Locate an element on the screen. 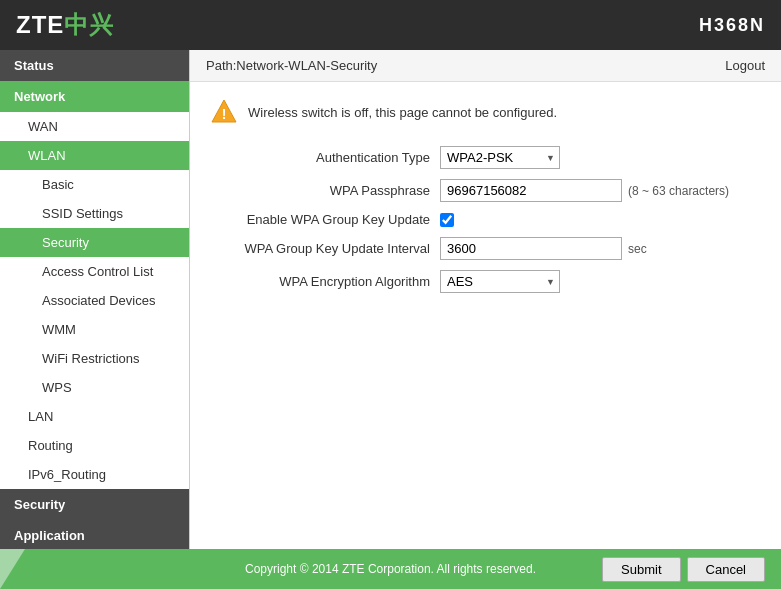  auth-type-select-wrapper: WPA2-PSK WPA-PSK WPA2 WPA None is located at coordinates (500, 158).